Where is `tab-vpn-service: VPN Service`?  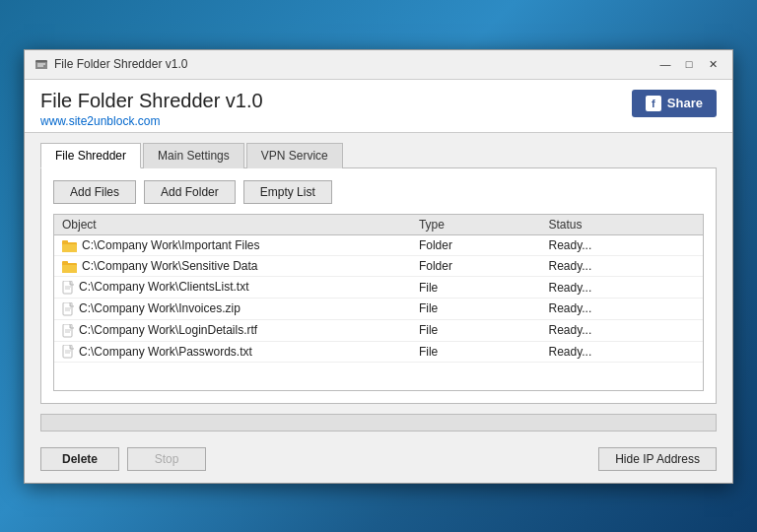 tab-vpn-service: VPN Service is located at coordinates (295, 156).